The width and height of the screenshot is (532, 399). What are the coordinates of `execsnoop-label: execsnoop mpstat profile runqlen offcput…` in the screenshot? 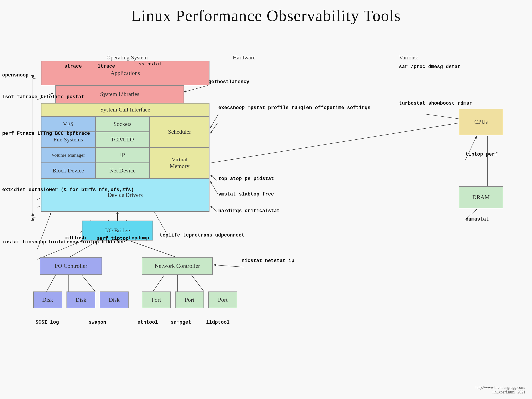 It's located at (294, 108).